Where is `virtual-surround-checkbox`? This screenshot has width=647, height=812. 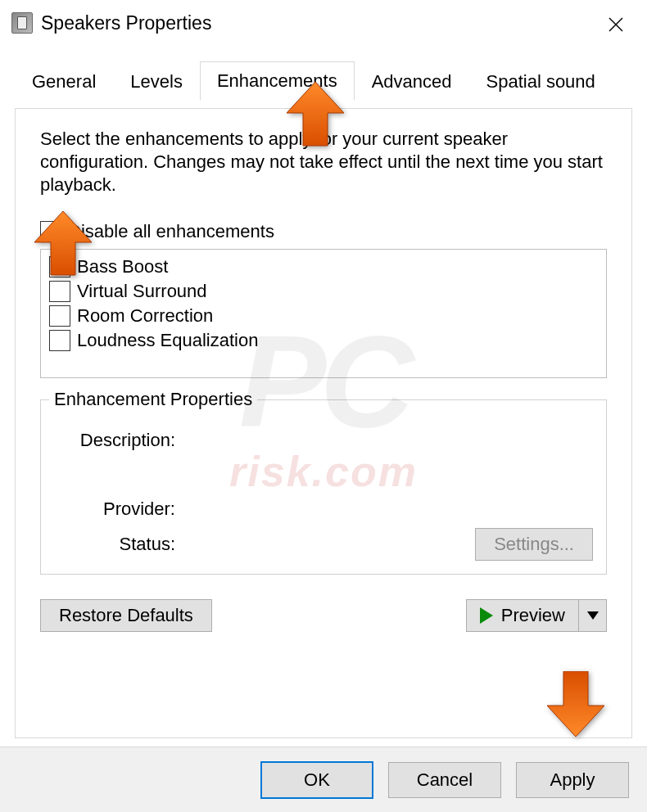 virtual-surround-checkbox is located at coordinates (60, 291).